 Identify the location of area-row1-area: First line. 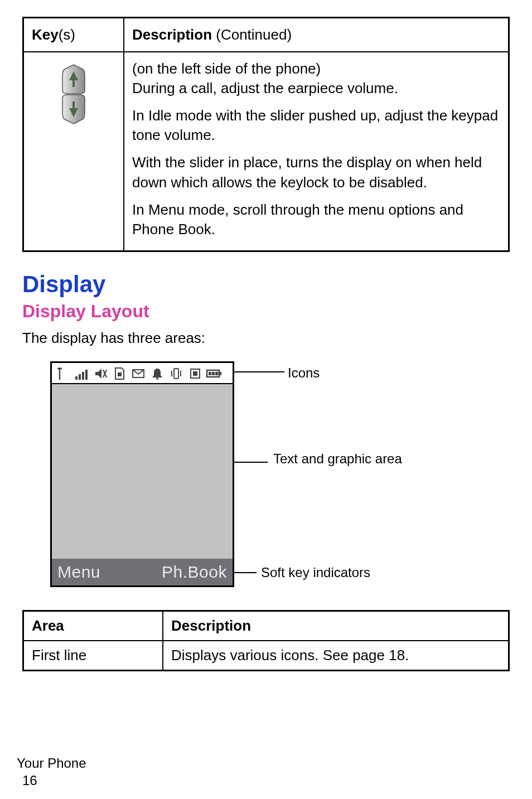
(94, 656).